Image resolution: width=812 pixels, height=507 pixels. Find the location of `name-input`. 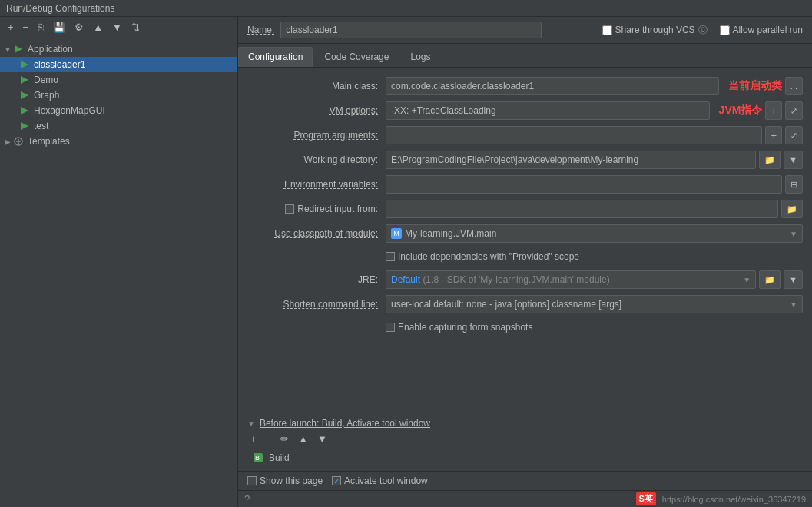

name-input is located at coordinates (411, 30).